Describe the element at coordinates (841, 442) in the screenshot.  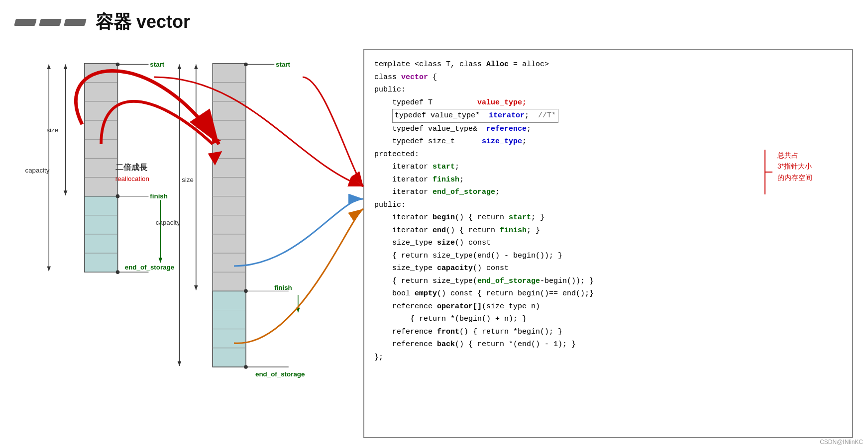
I see `watermark: CSDN@INlinKC` at that location.